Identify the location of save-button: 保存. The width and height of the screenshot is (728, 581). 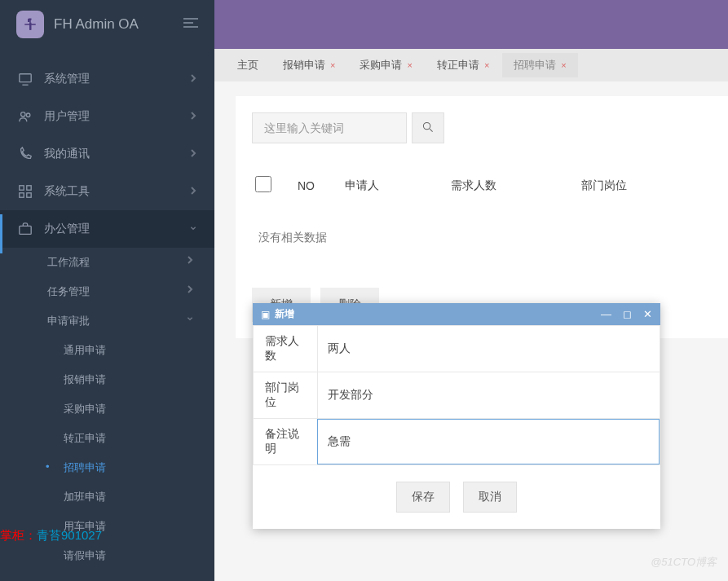
(423, 497).